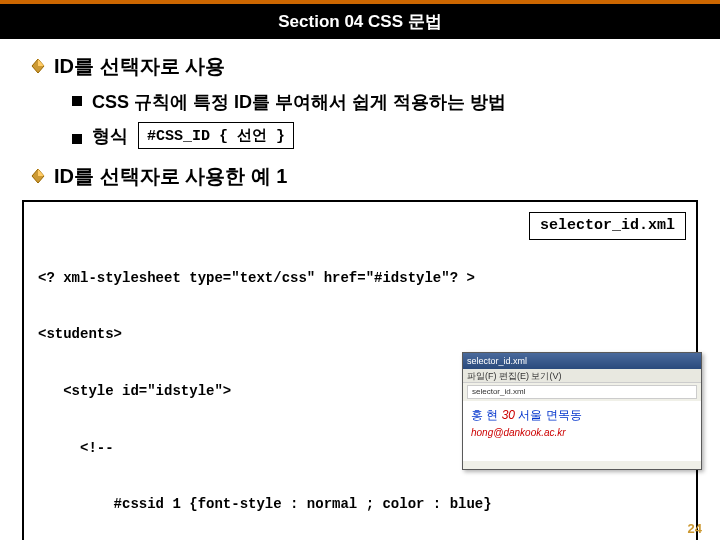 Image resolution: width=720 pixels, height=540 pixels. What do you see at coordinates (362, 334) in the screenshot?
I see `code-line: <students>` at bounding box center [362, 334].